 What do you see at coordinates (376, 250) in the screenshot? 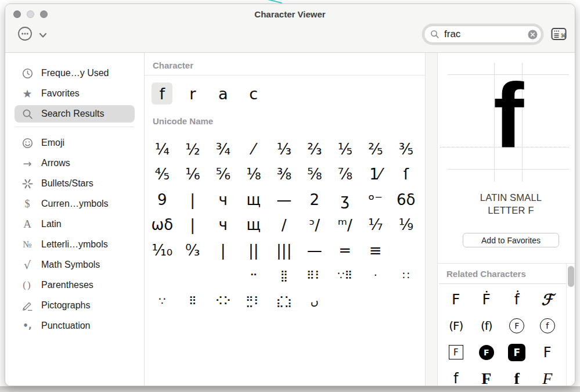
I see `character-cell: ≡` at bounding box center [376, 250].